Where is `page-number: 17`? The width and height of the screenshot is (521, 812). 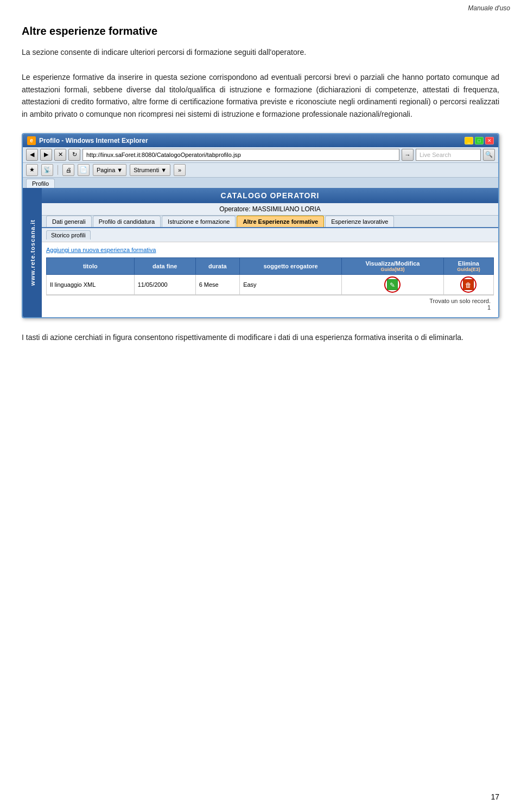 page-number: 17 is located at coordinates (495, 797).